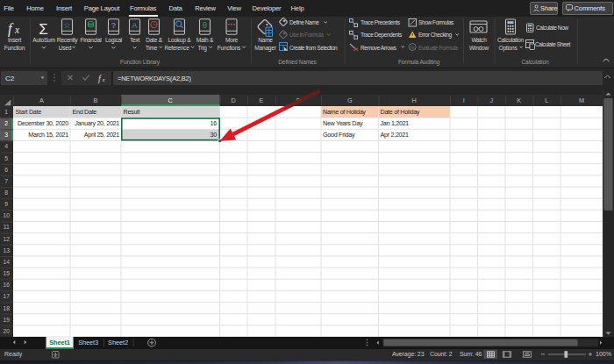  What do you see at coordinates (14, 355) in the screenshot?
I see `svg-text: Ready` at bounding box center [14, 355].